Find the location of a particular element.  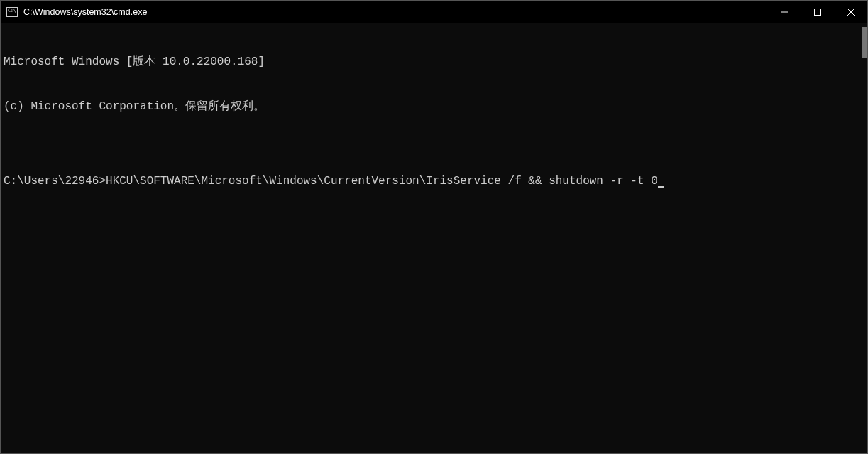

minimize-icon is located at coordinates (784, 12).